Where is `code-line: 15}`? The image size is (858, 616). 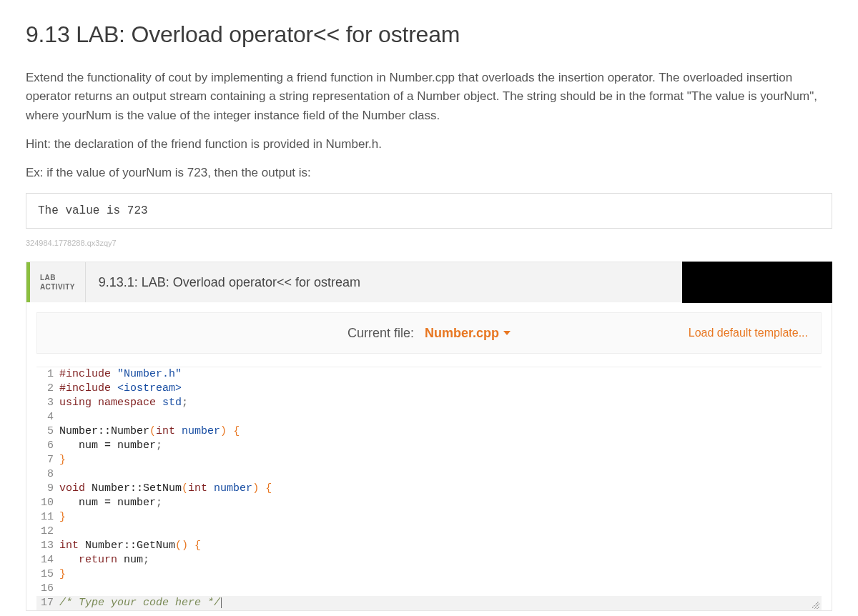
code-line: 15} is located at coordinates (429, 575).